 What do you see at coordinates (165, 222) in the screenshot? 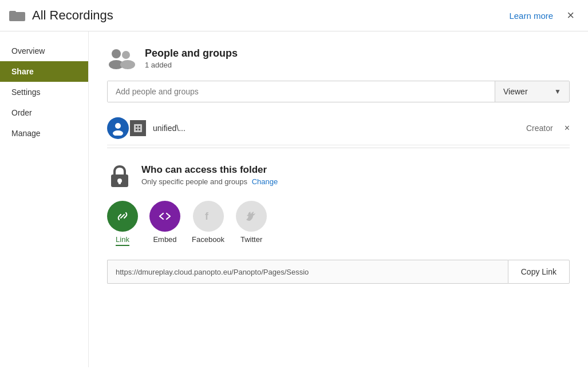
I see `share-embed-button: Embed` at bounding box center [165, 222].